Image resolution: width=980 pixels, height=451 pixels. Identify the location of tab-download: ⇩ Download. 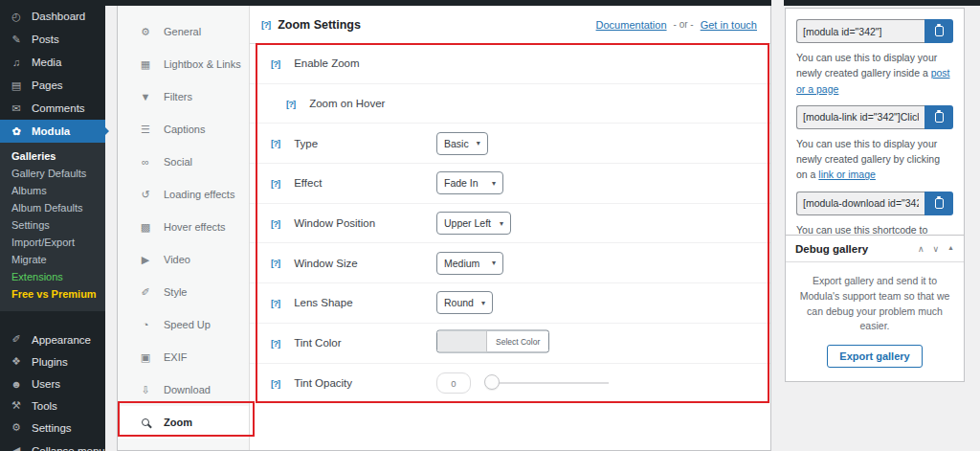
(184, 390).